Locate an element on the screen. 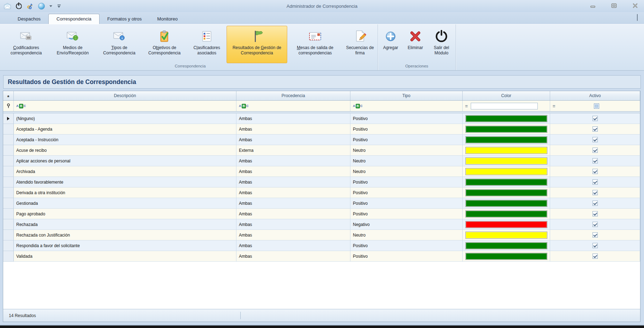 The height and width of the screenshot is (328, 644). ribbon-button-resultados-de-gestión-de-correspondencia: Resultados de Gestión de Correspondencia is located at coordinates (257, 44).